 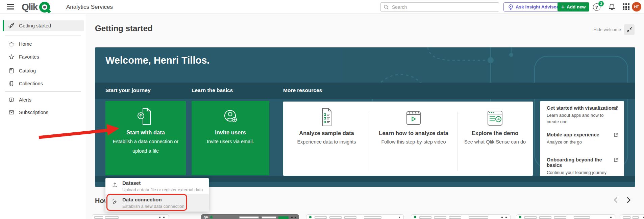 What do you see at coordinates (580, 119) in the screenshot?
I see `link-subtitle: Learn about apps and how to create one` at bounding box center [580, 119].